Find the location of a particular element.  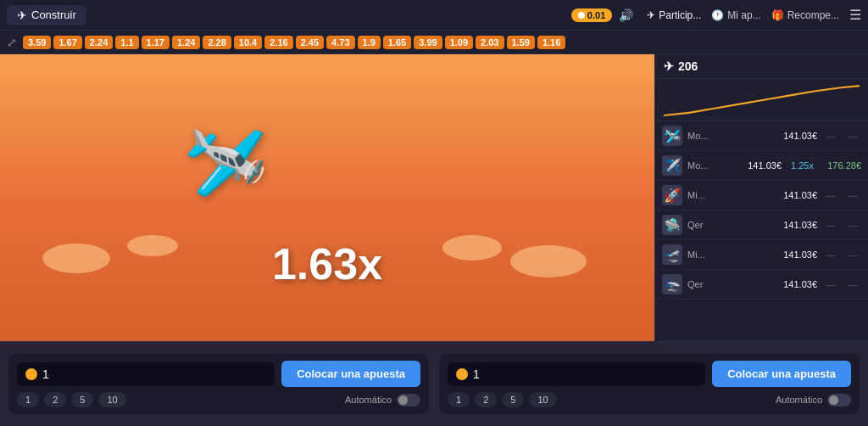

nav-center: 0.01 🔊 is located at coordinates (602, 15).